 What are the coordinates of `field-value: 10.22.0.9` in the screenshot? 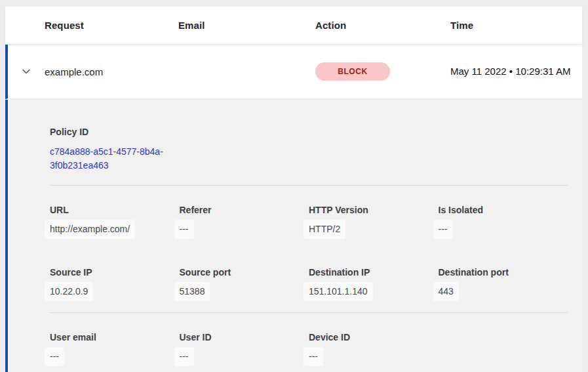 It's located at (115, 291).